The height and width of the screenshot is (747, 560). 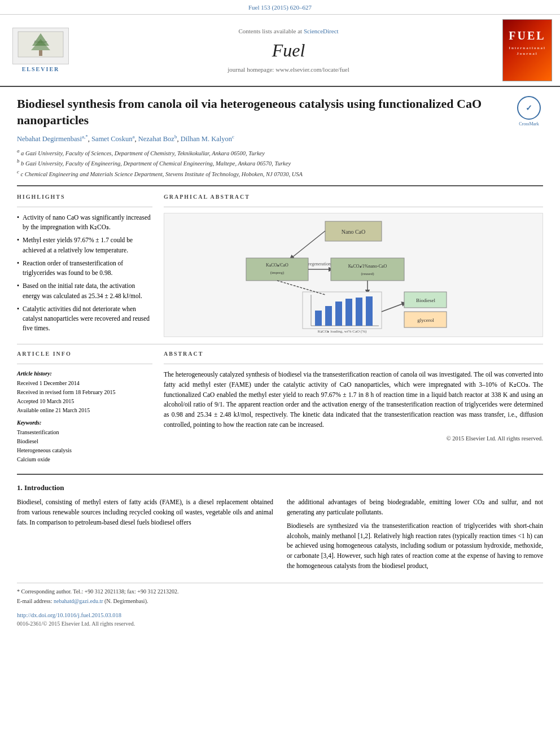 What do you see at coordinates (85, 222) in the screenshot?
I see `highlight-item-1: Activity of nano CaO was significantly i…` at bounding box center [85, 222].